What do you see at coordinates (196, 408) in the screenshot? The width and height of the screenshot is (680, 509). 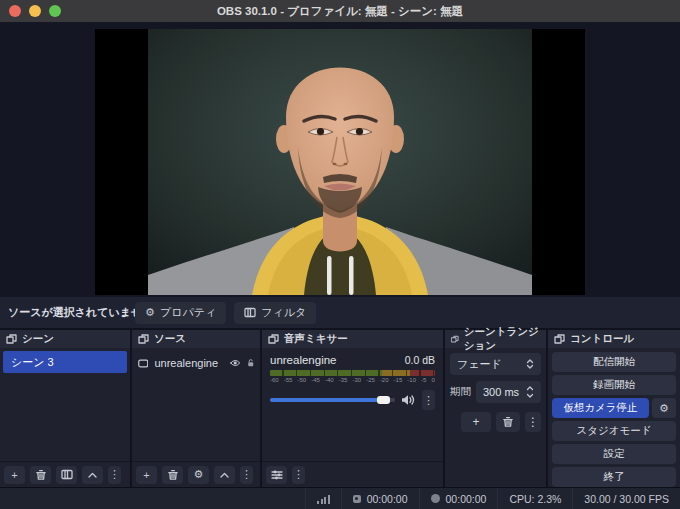 I see `sources-dock: ソース unrealengine + ⚙` at bounding box center [196, 408].